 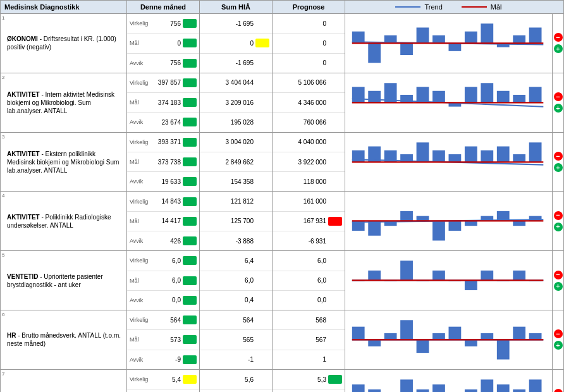 What do you see at coordinates (236, 122) in the screenshot?
I see `cell-sum-1-2: 195 028` at bounding box center [236, 122].